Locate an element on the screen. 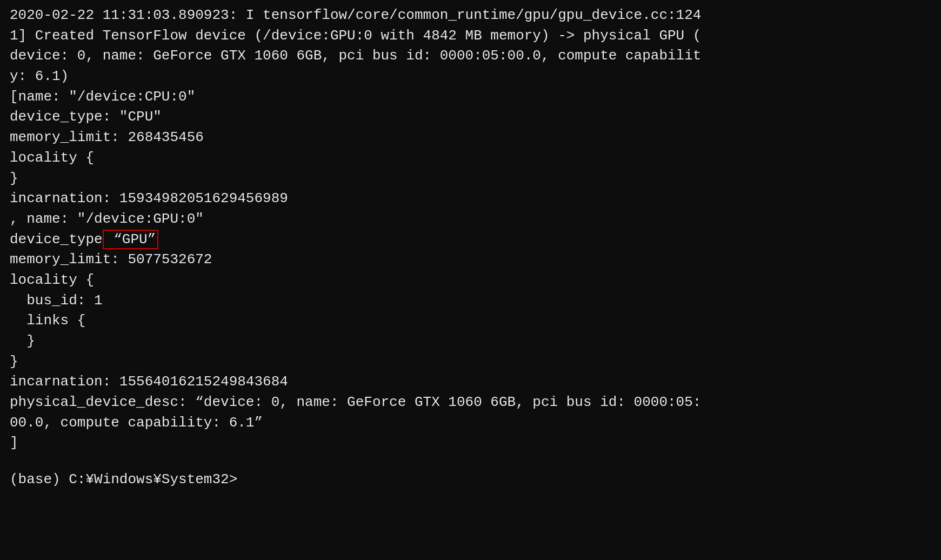 This screenshot has width=941, height=560. terminal-line: physical_device_desc: “device: 0, name: … is located at coordinates (470, 403).